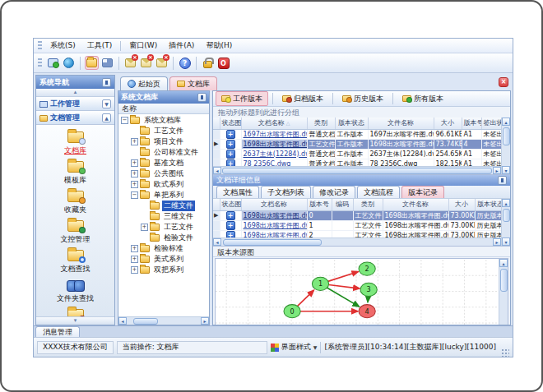  I want to click on tree-hscrollbar: ◂ ▸, so click(164, 321).